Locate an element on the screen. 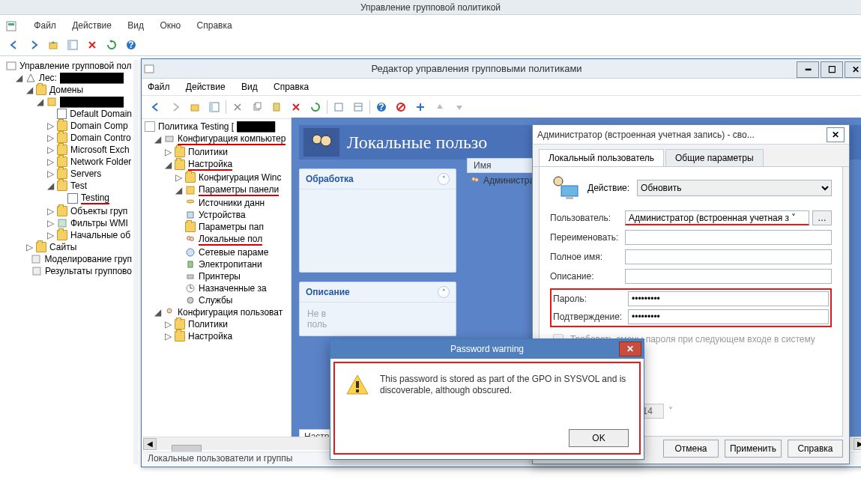 The image size is (861, 504). gptree-folderopt: Параметры пап is located at coordinates (231, 227).